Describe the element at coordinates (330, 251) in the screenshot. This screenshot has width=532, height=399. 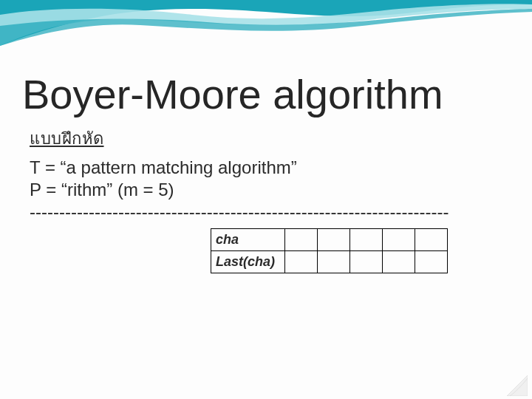
I see `last-function-table: cha Last(cha)` at that location.